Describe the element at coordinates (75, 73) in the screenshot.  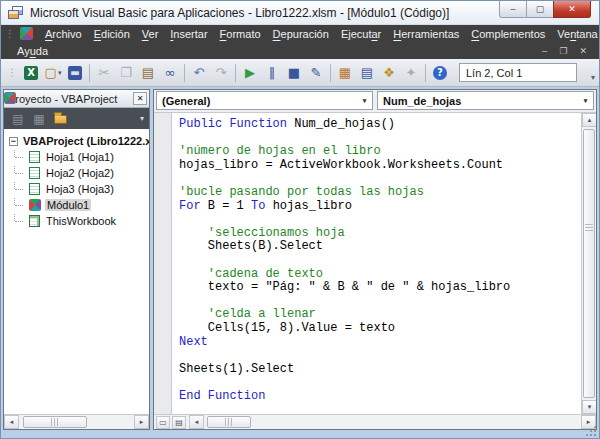
I see `save-icon: ▬` at that location.